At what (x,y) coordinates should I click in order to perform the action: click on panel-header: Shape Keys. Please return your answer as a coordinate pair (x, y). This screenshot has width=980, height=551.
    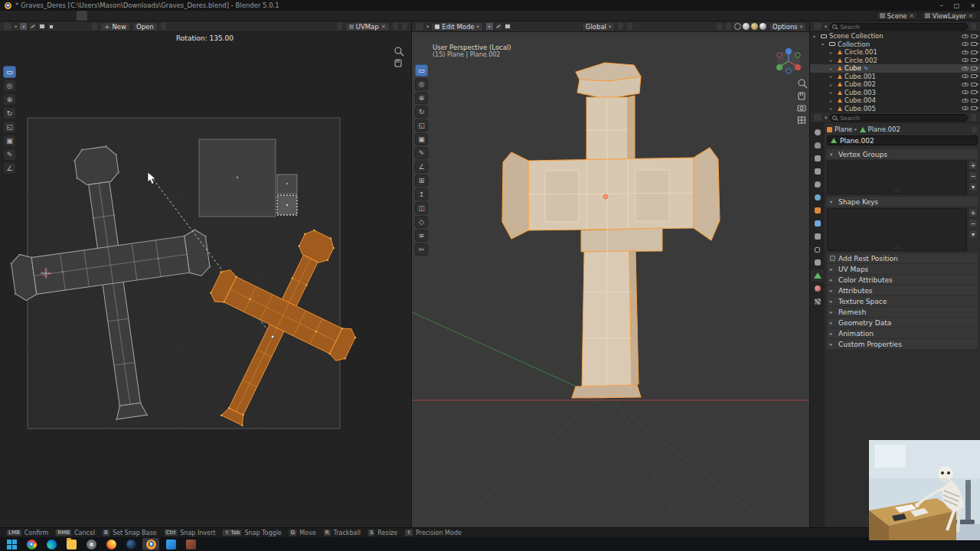
    Looking at the image, I should click on (902, 202).